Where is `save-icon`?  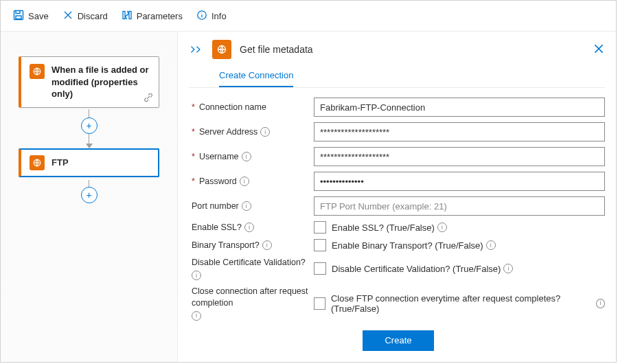 save-icon is located at coordinates (19, 16).